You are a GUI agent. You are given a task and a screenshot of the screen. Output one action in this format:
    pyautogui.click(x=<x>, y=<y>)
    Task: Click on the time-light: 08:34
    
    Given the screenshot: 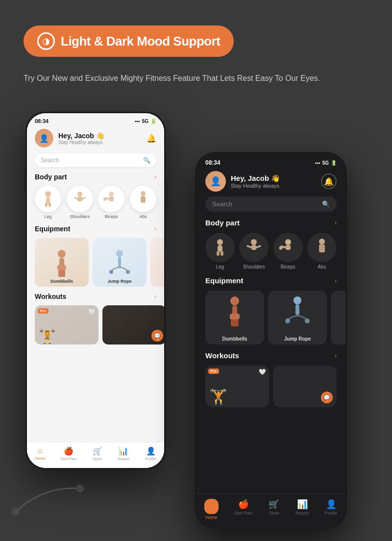 What is the action you would take?
    pyautogui.click(x=42, y=121)
    